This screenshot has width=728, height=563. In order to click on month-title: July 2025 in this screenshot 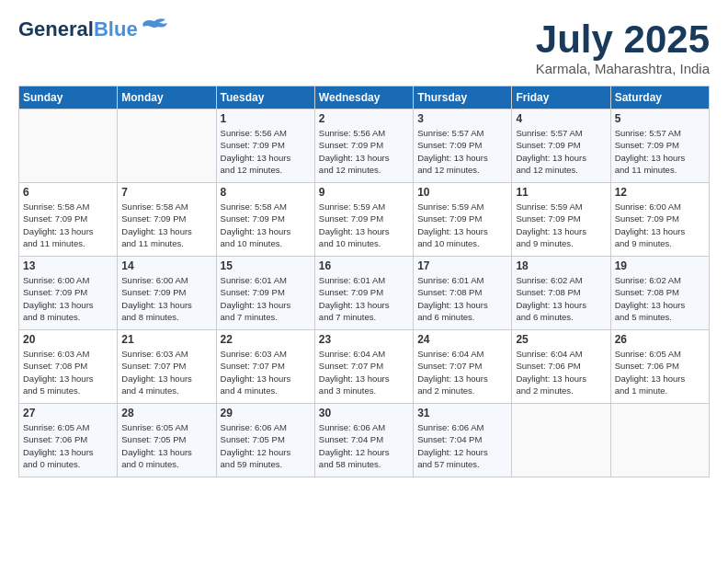, I will do `click(623, 40)`.